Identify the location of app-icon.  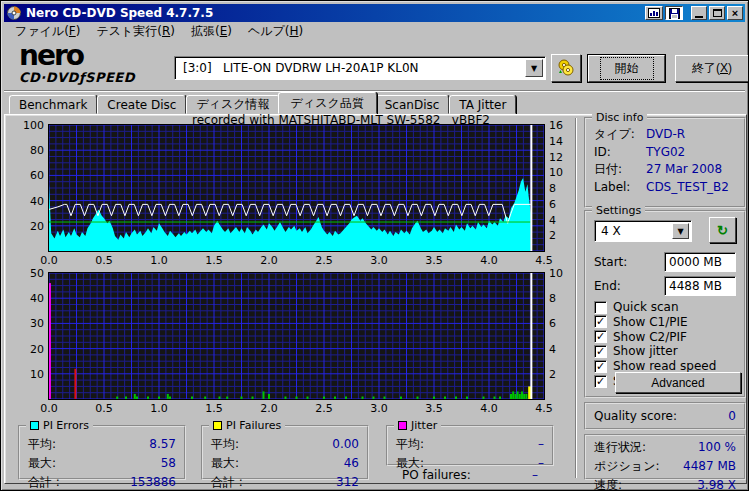
(14, 13).